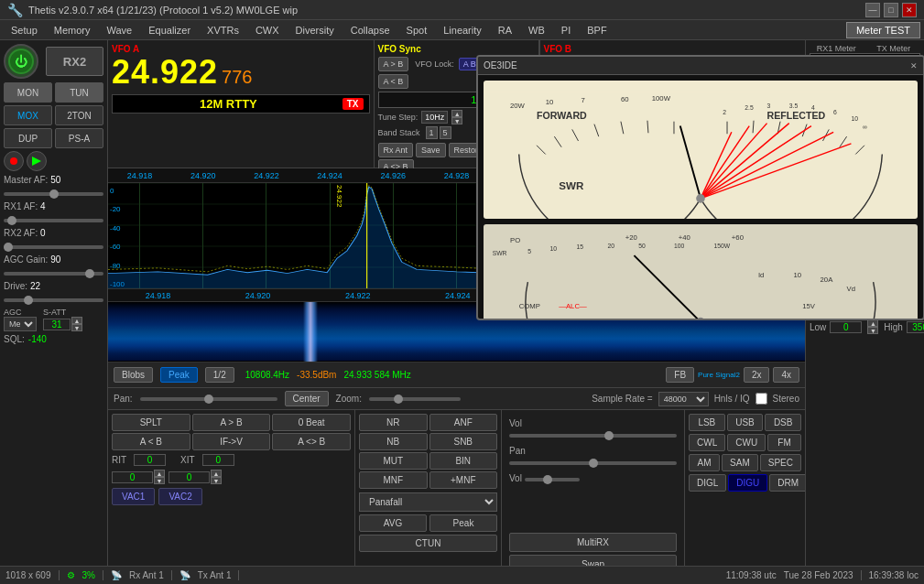 Image resolution: width=924 pixels, height=584 pixels. What do you see at coordinates (220, 375) in the screenshot?
I see `fraction-button: 1/2` at bounding box center [220, 375].